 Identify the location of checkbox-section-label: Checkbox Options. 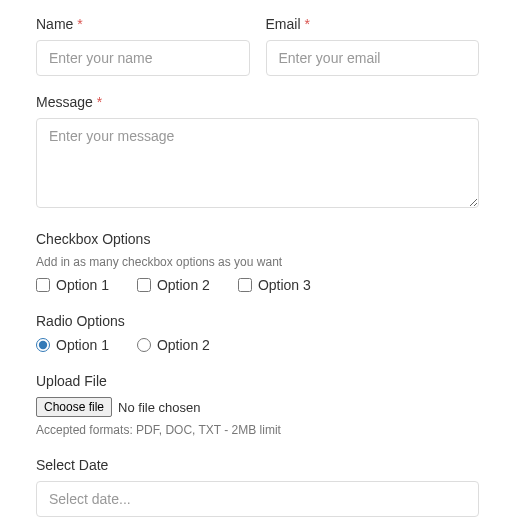
(258, 239).